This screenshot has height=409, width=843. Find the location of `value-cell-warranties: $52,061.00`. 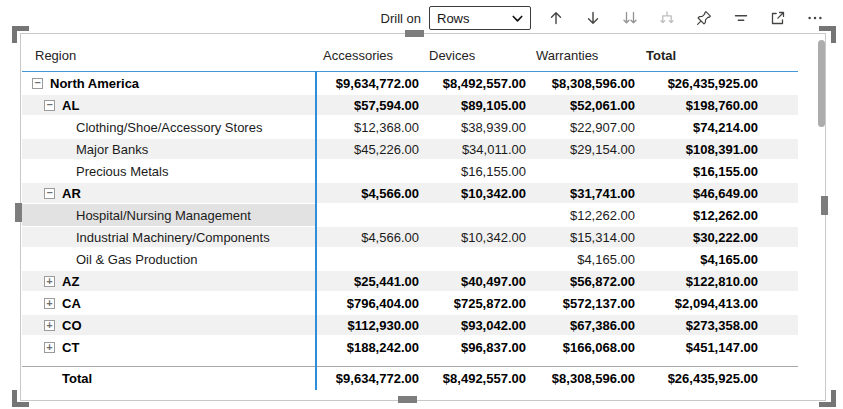

value-cell-warranties: $52,061.00 is located at coordinates (583, 106).